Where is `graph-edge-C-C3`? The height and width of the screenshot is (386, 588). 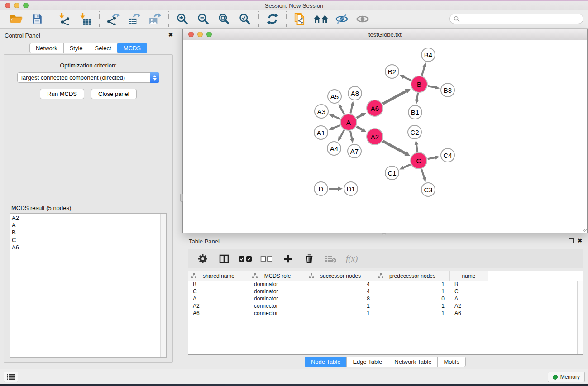
graph-edge-C-C3 is located at coordinates (424, 176).